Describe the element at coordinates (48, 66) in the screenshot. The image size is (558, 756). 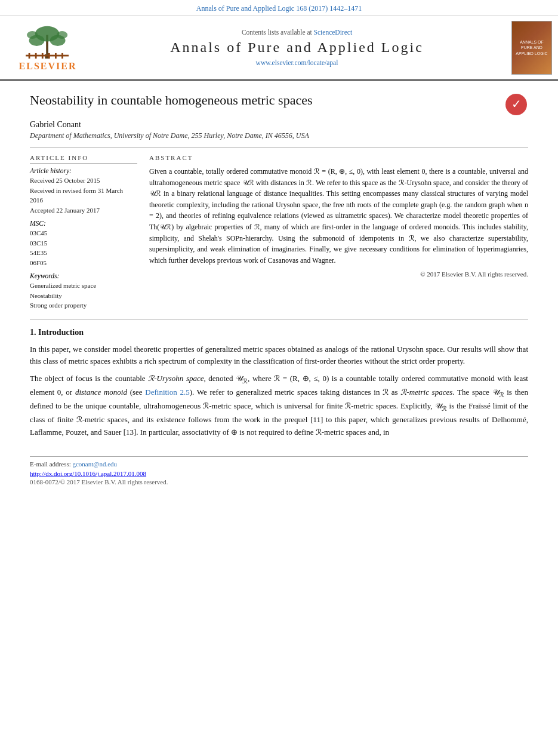
I see `elsevier-wordmark: ELSEVIER` at that location.